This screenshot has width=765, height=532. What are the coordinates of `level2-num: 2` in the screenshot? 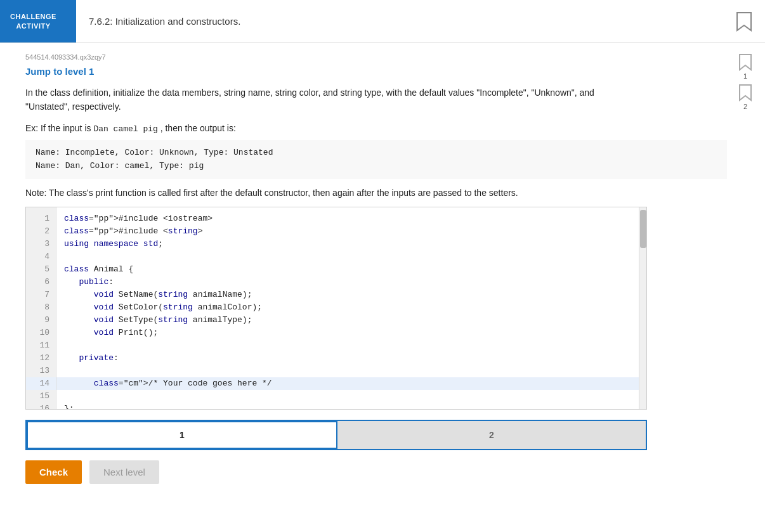 It's located at (745, 107).